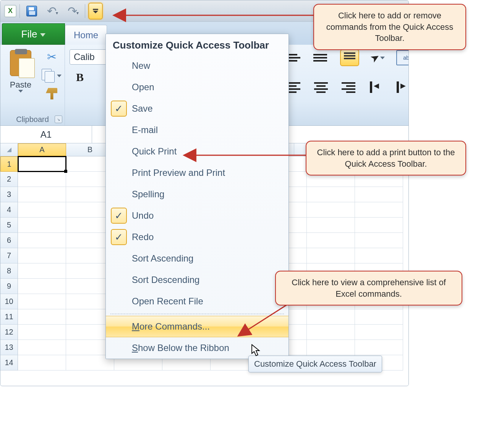  Describe the element at coordinates (294, 58) in the screenshot. I see `align-middle-button` at that location.